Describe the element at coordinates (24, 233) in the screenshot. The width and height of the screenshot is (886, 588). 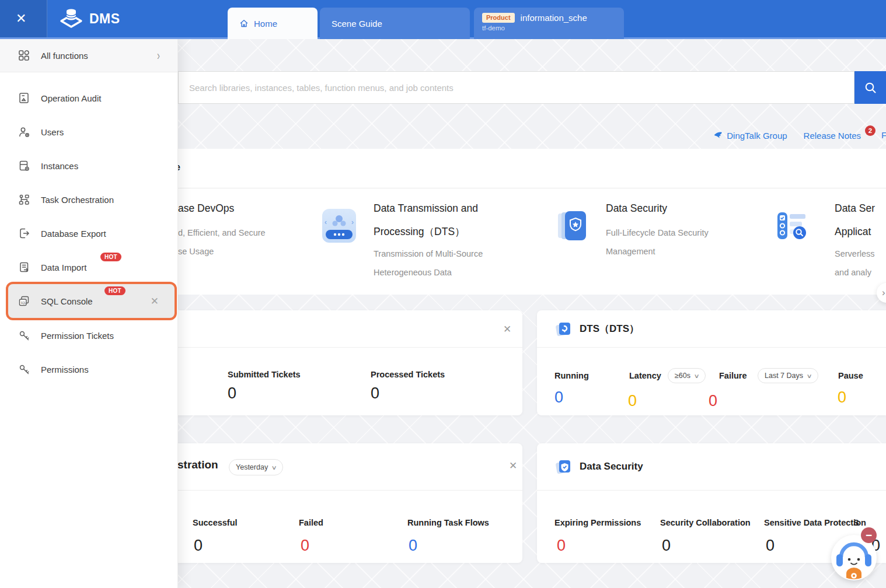
I see `database-export-icon` at that location.